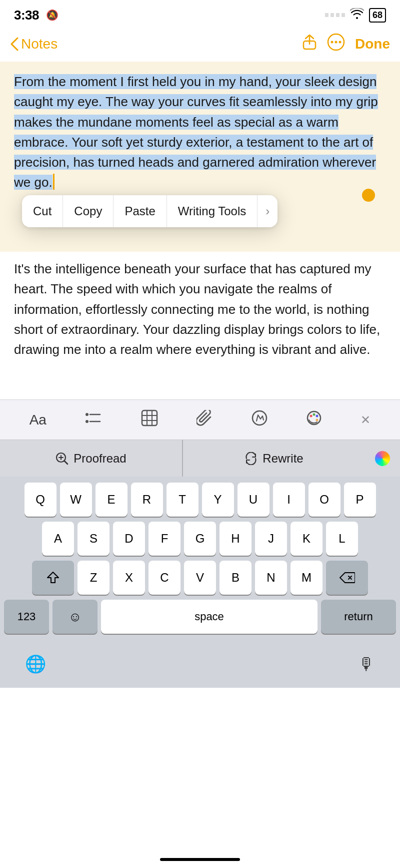  Describe the element at coordinates (306, 578) in the screenshot. I see `key-m: M` at that location.